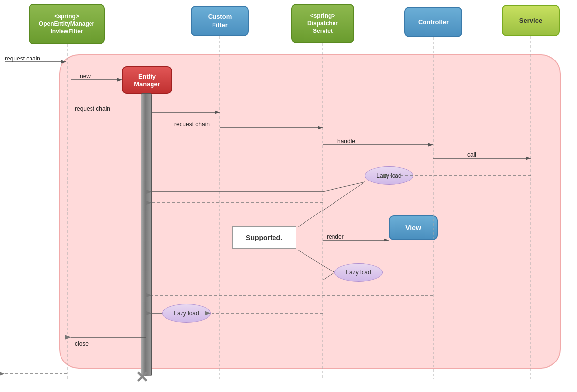  What do you see at coordinates (142, 377) in the screenshot?
I see `x-mark: ✕` at bounding box center [142, 377].